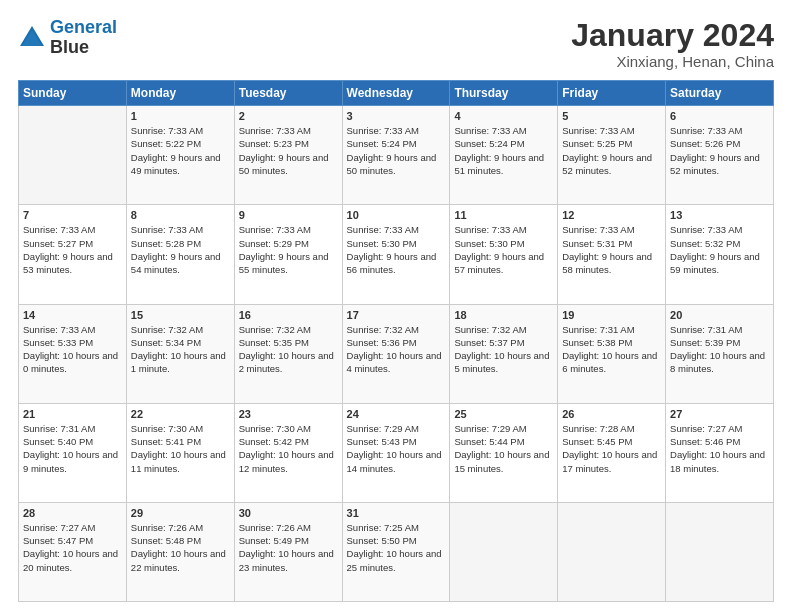 The width and height of the screenshot is (792, 612). Describe the element at coordinates (504, 315) in the screenshot. I see `day-number: 18` at that location.